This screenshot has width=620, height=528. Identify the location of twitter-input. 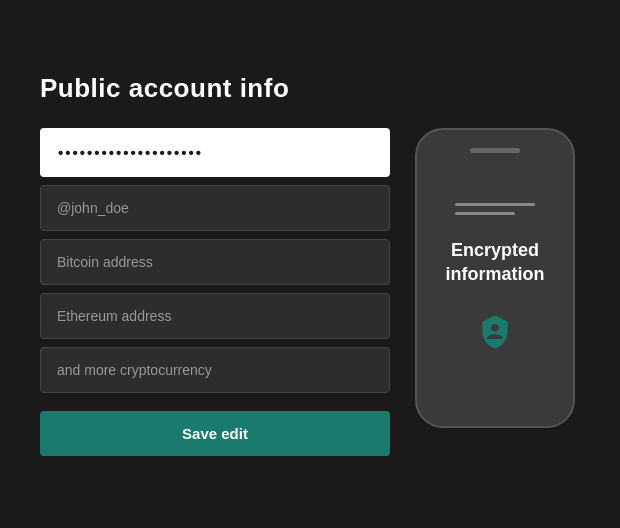
(215, 208).